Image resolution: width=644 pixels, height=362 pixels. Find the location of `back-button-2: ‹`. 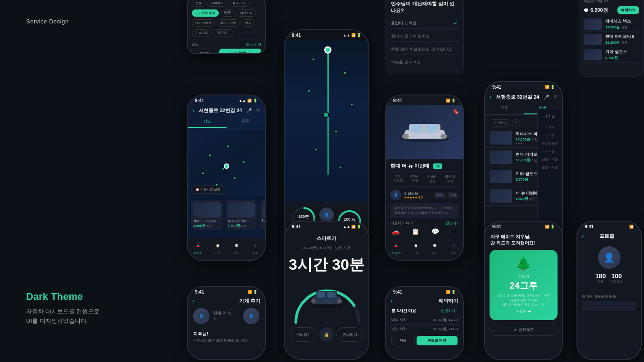

back-button-2: ‹ is located at coordinates (491, 97).